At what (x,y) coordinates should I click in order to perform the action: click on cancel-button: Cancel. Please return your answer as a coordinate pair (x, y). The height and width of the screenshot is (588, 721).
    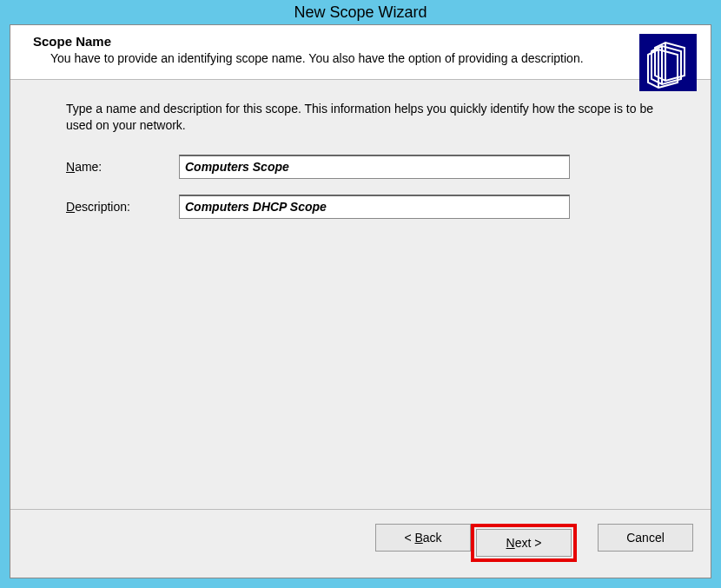
    Looking at the image, I should click on (645, 538).